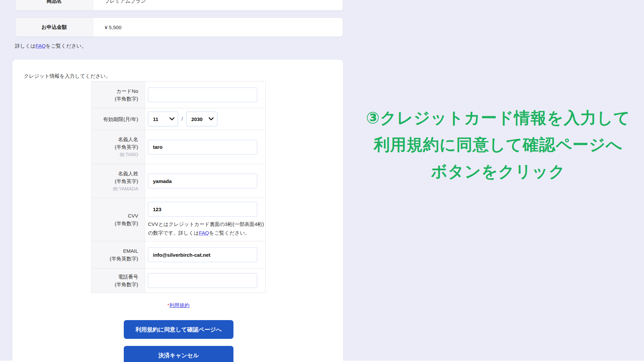  I want to click on cvv-faq-link: FAQ, so click(204, 233).